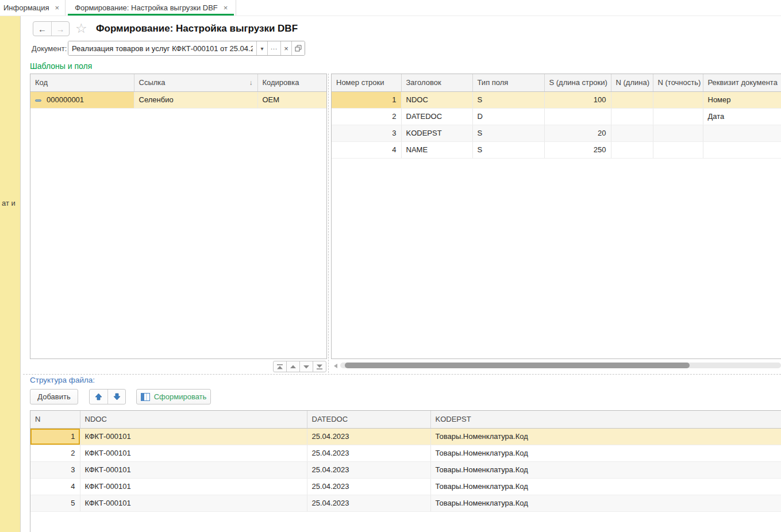  Describe the element at coordinates (742, 100) in the screenshot. I see `cell: Номер` at that location.